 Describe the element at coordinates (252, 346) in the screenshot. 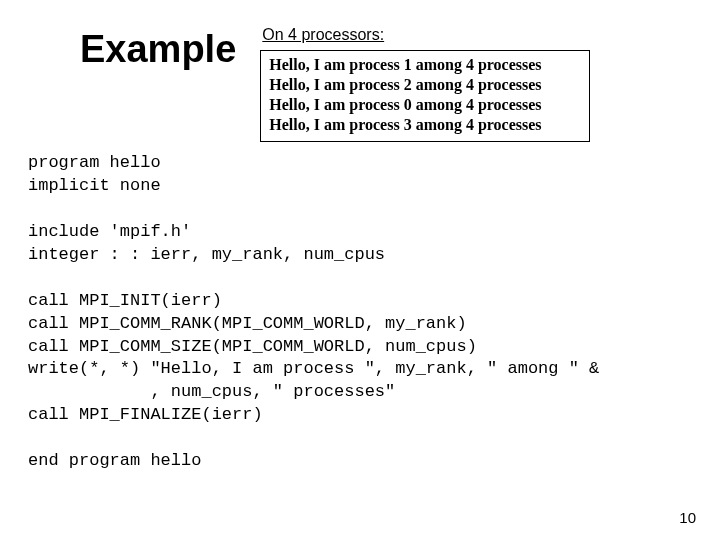

I see `code-line: call MPI_COMM_SIZE(MPI_COMM_WORLD, num_c…` at that location.